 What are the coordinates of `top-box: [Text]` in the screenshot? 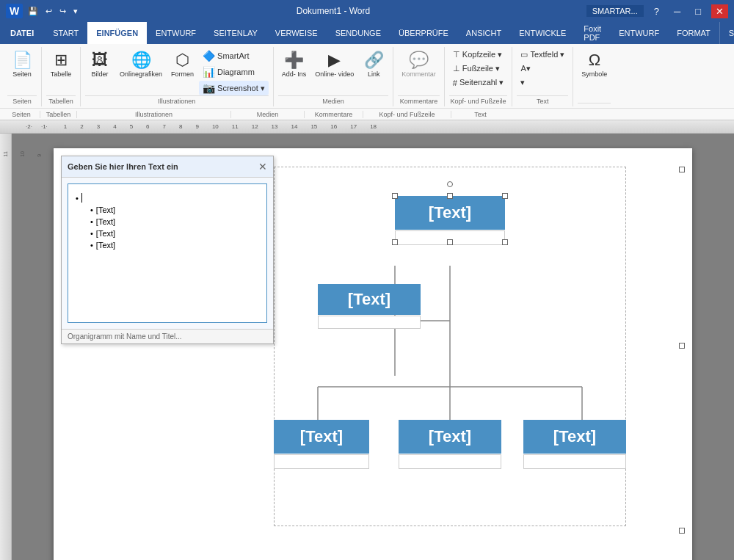 It's located at (450, 213).